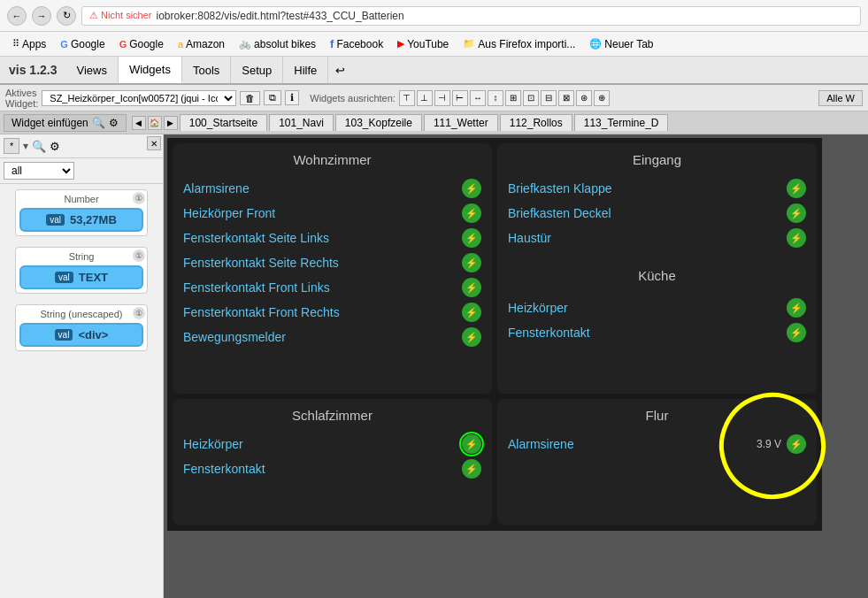 This screenshot has height=598, width=868. Describe the element at coordinates (352, 98) in the screenshot. I see `align-label: Widgets ausrichten:` at that location.